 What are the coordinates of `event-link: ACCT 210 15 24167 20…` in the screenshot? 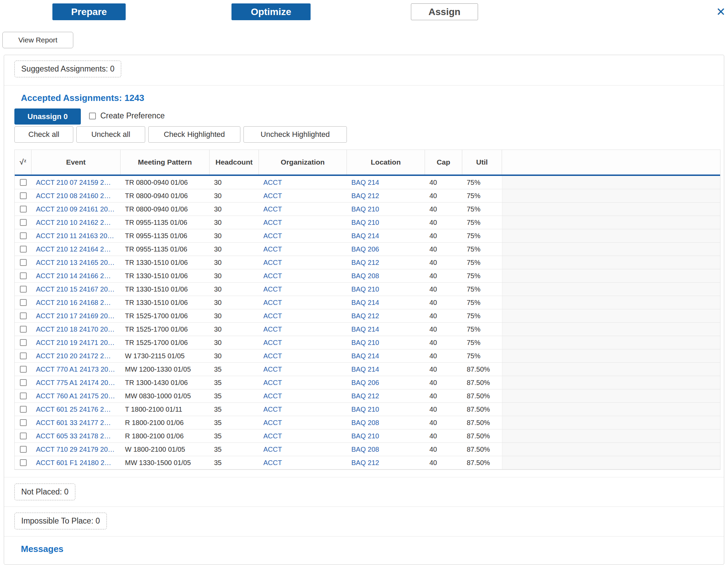 It's located at (75, 290).